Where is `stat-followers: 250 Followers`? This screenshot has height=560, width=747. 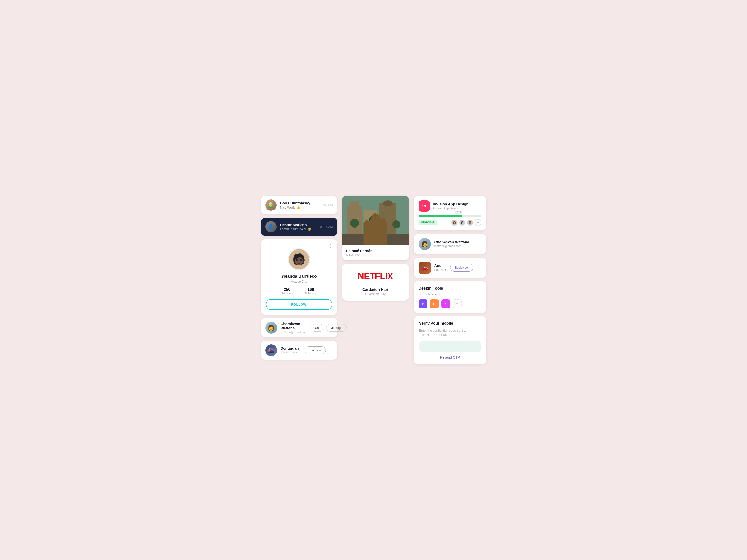 stat-followers: 250 Followers is located at coordinates (287, 291).